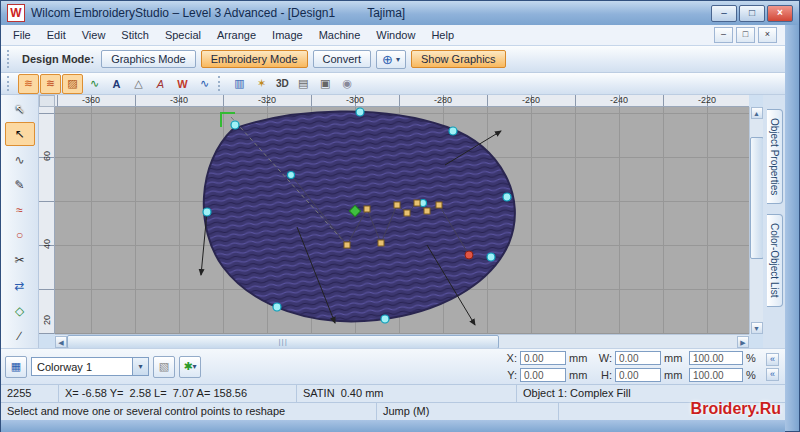  What do you see at coordinates (20, 285) in the screenshot?
I see `mirror-merge-tool: ⇄` at bounding box center [20, 285].